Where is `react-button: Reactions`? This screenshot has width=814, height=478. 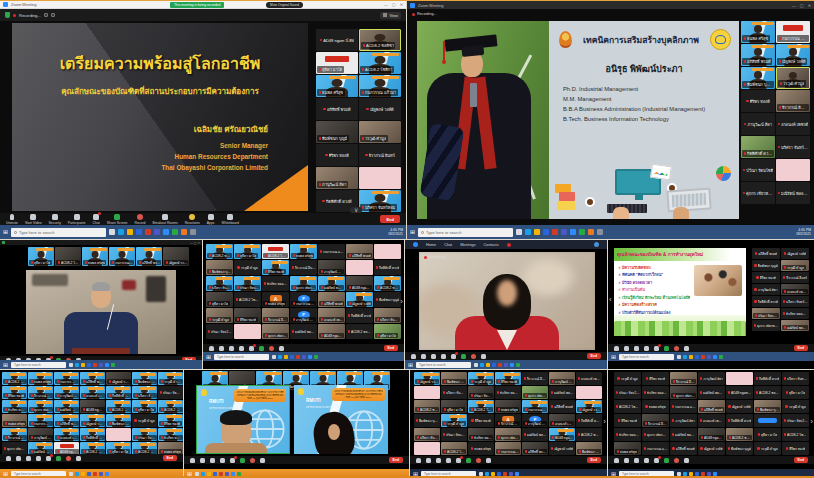
react-button: Reactions is located at coordinates (192, 220).